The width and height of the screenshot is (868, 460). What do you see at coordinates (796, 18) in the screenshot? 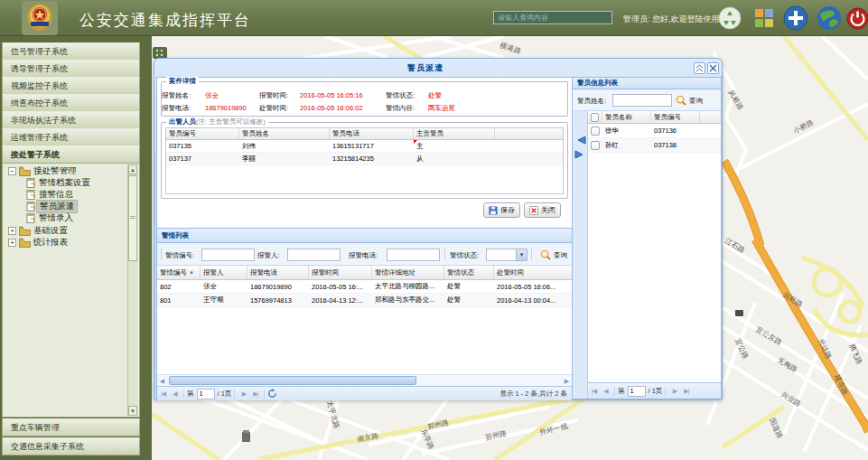
I see `add-icon` at bounding box center [796, 18].